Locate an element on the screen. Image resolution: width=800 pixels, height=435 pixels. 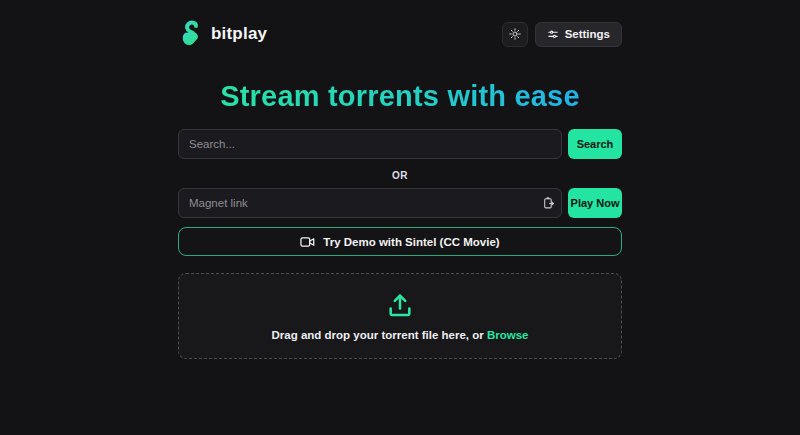
bitplay-logo-icon is located at coordinates (191, 34).